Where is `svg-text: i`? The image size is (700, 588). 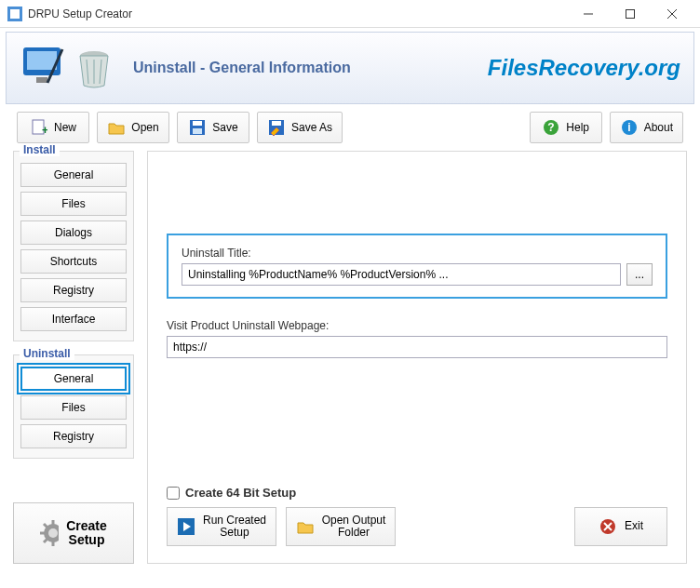
svg-text: i is located at coordinates (629, 127).